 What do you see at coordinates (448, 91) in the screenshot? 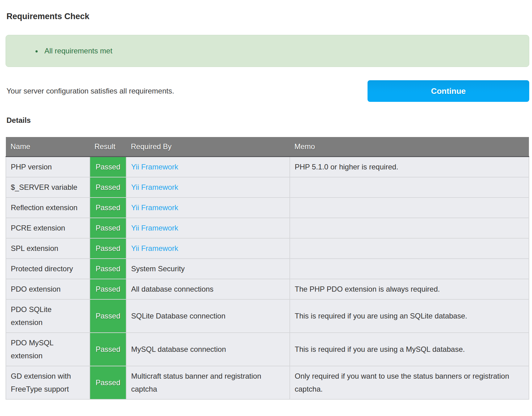
I see `continue-button: Continue` at bounding box center [448, 91].